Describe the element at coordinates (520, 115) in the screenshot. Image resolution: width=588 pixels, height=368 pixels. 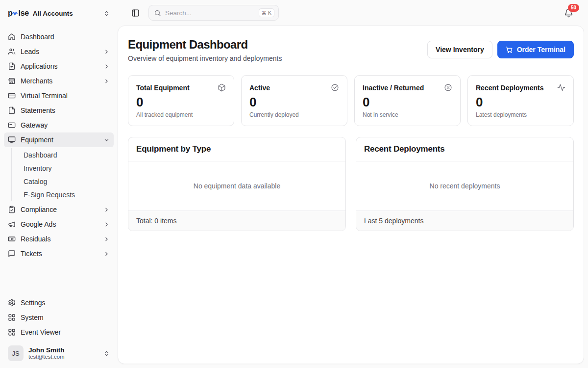
I see `stat-sublabel: Latest deployments` at that location.